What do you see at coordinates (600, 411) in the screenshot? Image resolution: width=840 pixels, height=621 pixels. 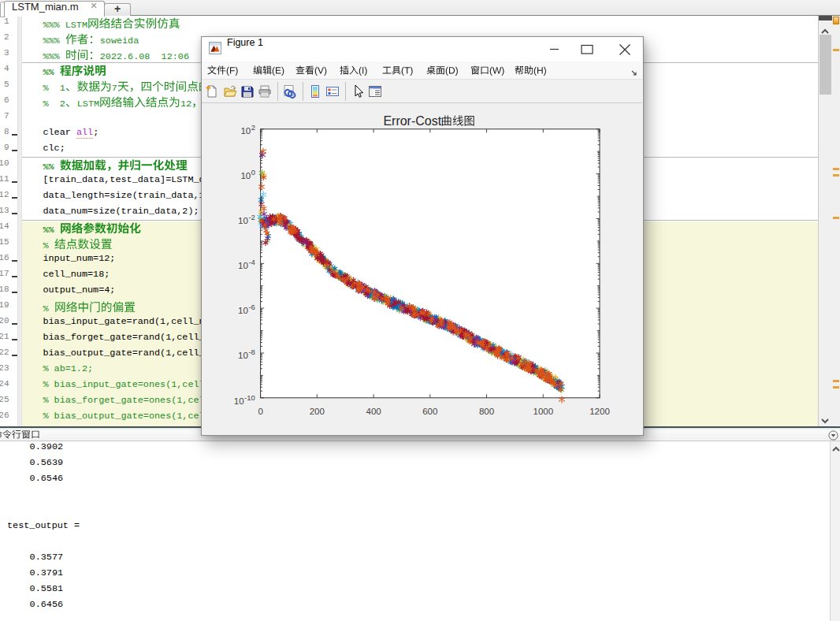 I see `svg-text: 1200` at bounding box center [600, 411].